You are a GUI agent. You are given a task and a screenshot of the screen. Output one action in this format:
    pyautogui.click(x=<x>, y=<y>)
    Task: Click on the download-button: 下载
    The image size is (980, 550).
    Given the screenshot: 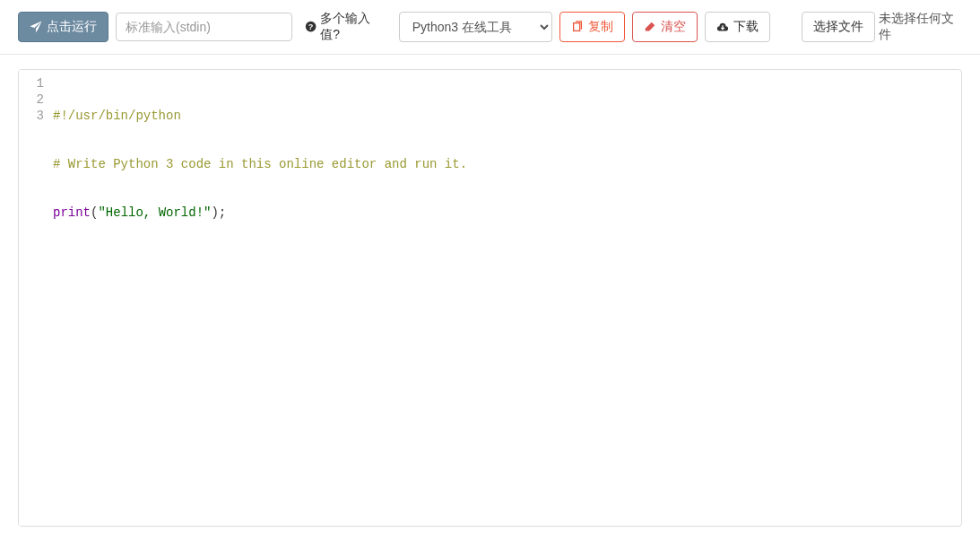 What is the action you would take?
    pyautogui.click(x=737, y=27)
    